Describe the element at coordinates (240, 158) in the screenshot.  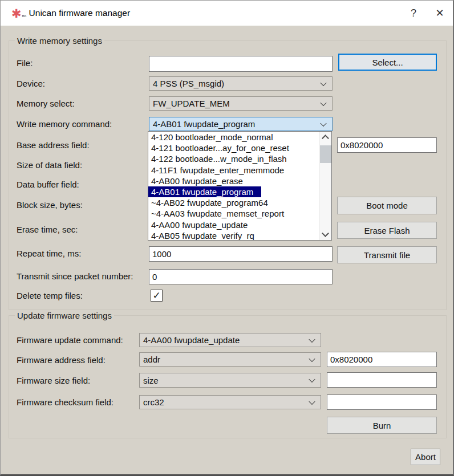
I see `dropdown-item: 4-122 bootloade...w_mode_in_flash` at that location.